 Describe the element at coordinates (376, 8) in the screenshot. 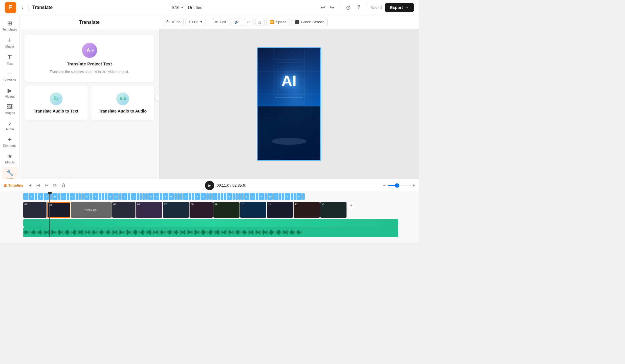

I see `save-status: Saved` at that location.